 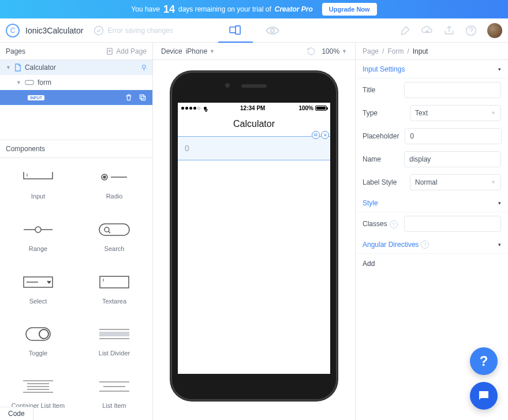 I want to click on save-status: Error saving changes, so click(x=133, y=31).